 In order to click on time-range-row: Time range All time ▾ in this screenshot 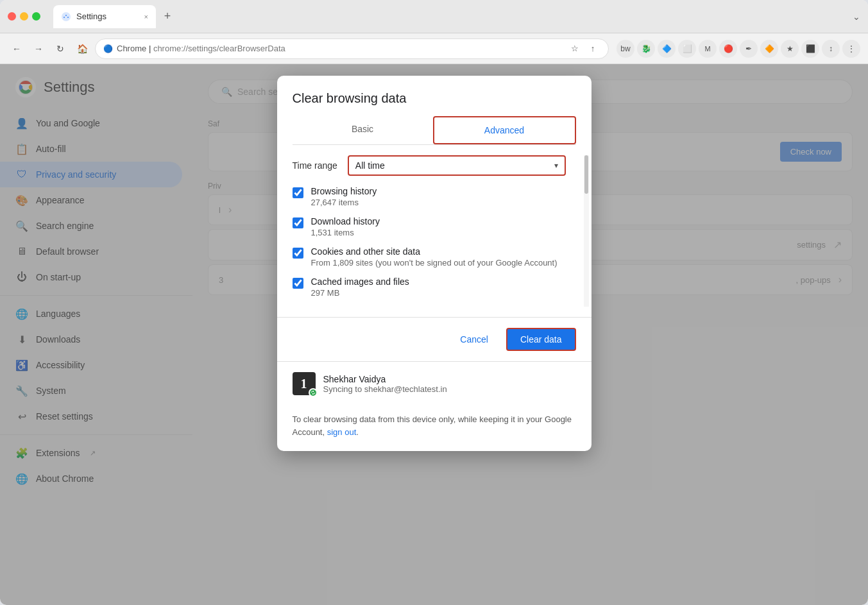, I will do `click(429, 166)`.